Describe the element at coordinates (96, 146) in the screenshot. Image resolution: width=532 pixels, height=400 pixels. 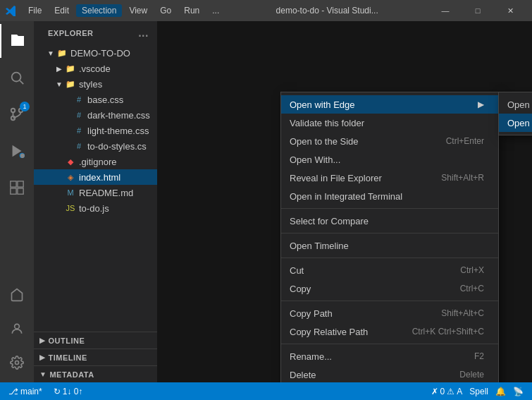
I see `list-item: # to-do-styles.cs` at that location.